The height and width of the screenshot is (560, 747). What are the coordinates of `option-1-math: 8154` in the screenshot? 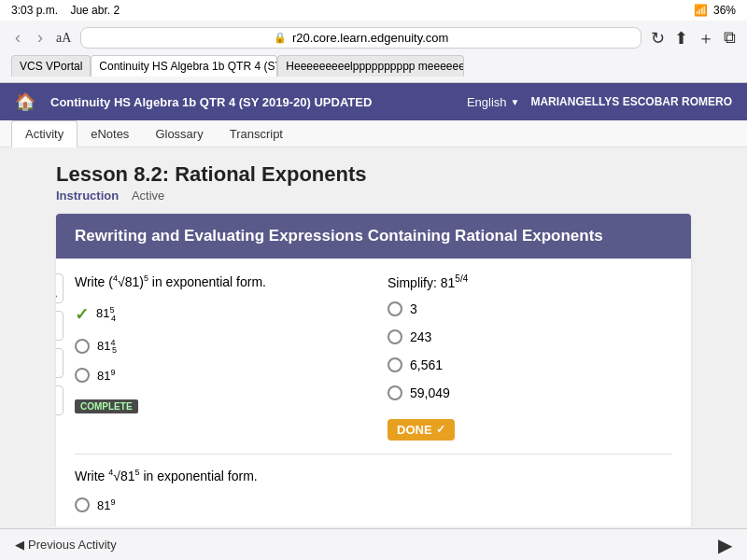 It's located at (106, 314).